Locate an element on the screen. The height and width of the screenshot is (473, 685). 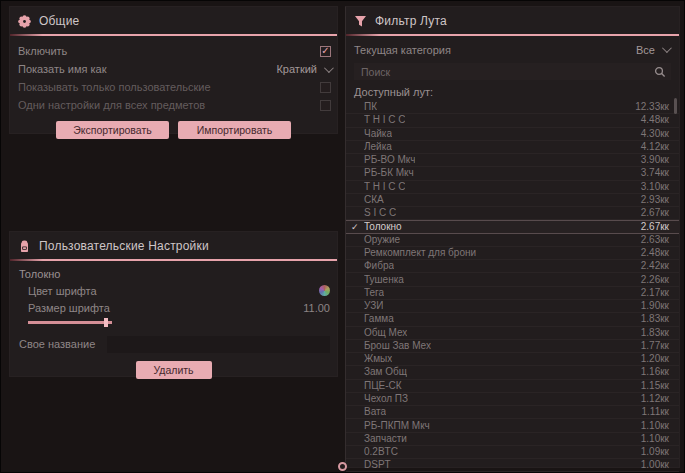
loot-list-item: ✓Толокно2.67кк is located at coordinates (512, 226).